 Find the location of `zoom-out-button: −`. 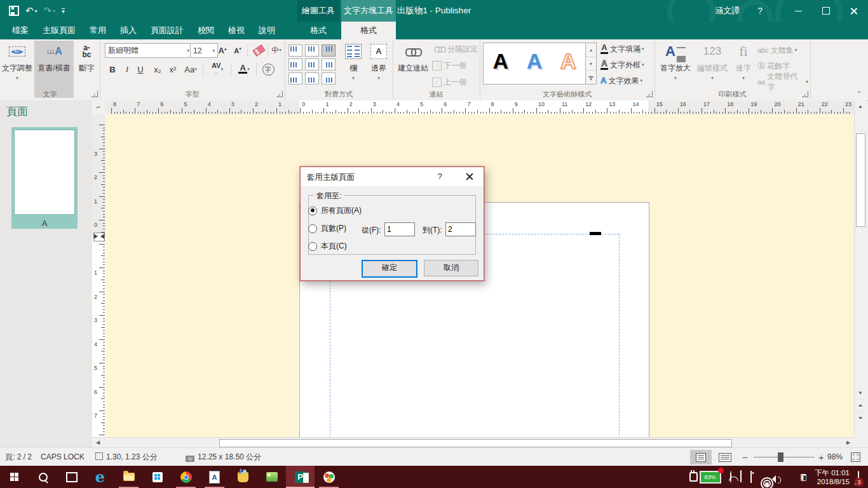

zoom-out-button: − is located at coordinates (745, 458).